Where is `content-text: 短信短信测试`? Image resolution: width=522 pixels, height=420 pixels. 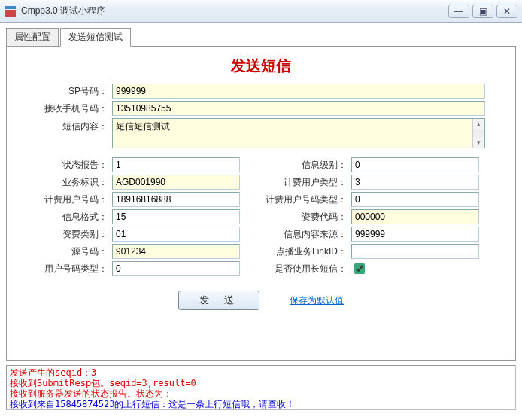
content-text: 短信短信测试 is located at coordinates (293, 133).